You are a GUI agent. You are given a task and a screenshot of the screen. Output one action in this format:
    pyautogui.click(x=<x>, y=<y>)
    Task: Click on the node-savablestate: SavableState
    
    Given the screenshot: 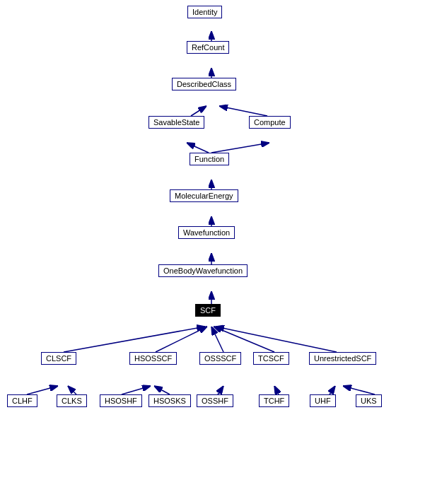 What is the action you would take?
    pyautogui.click(x=177, y=122)
    